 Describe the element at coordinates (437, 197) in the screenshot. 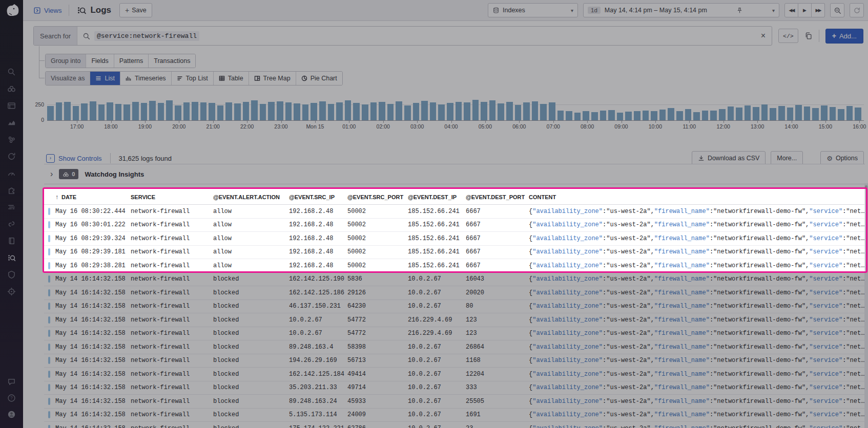

I see `column-header-dest-ip: @EVENT.DEST_IP` at that location.